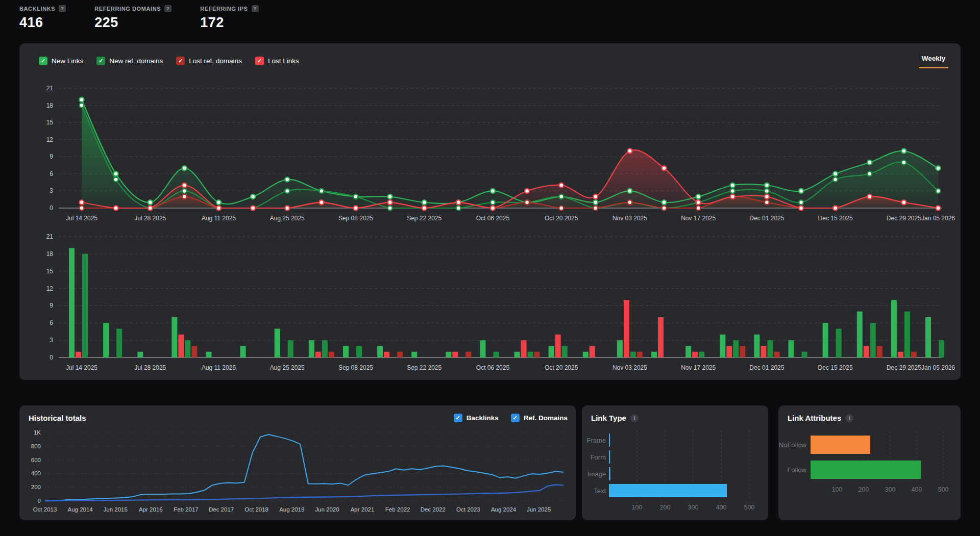 This screenshot has height=536, width=980. I want to click on svg-text: Aug 2014, so click(80, 509).